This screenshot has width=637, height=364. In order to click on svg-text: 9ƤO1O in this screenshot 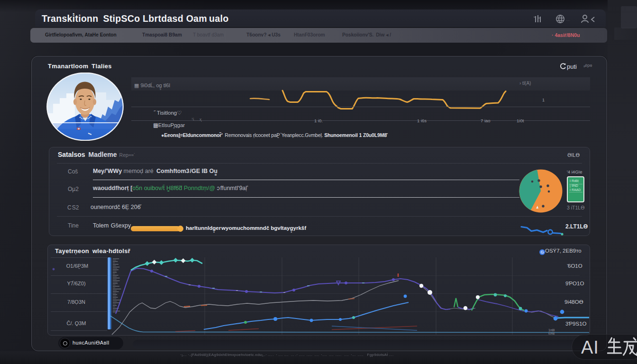, I will do `click(574, 283)`.